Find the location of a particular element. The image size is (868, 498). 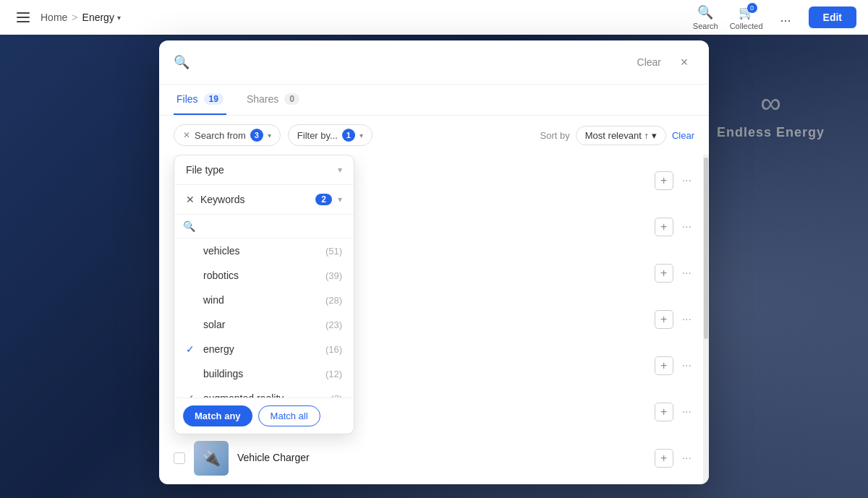

file-name-7: Vehicle Charger is located at coordinates (441, 458).